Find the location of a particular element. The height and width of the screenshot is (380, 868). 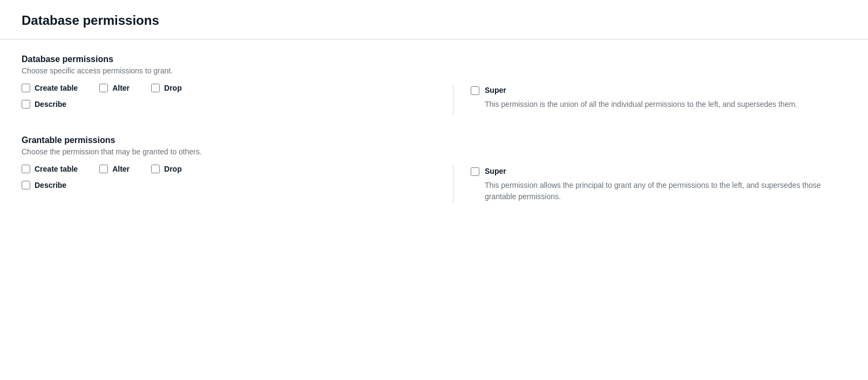

gr-drop-label: Drop is located at coordinates (173, 169).